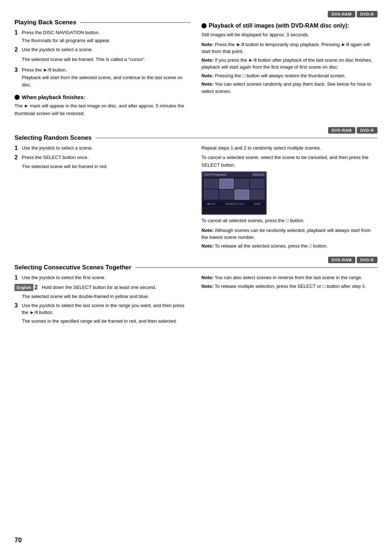  Describe the element at coordinates (341, 14) in the screenshot. I see `dvd-ram-badge-top: DVD-RAM` at that location.